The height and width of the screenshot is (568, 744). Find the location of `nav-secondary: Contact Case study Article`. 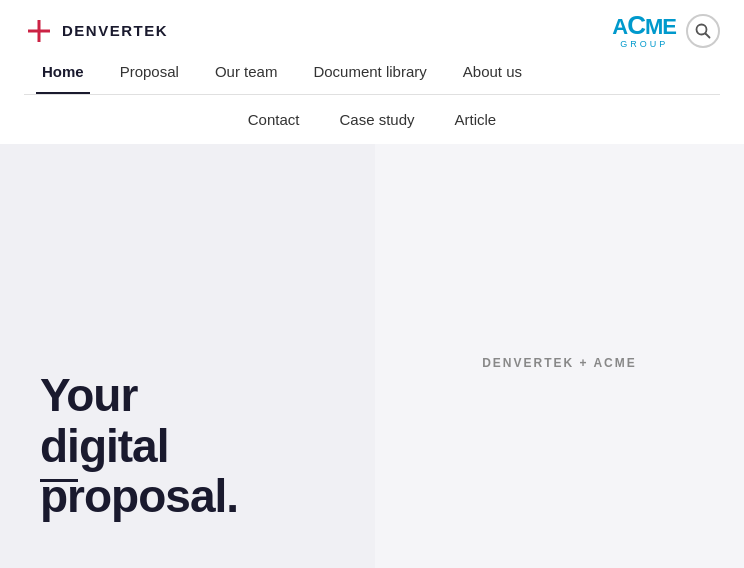

nav-secondary: Contact Case study Article is located at coordinates (372, 120).